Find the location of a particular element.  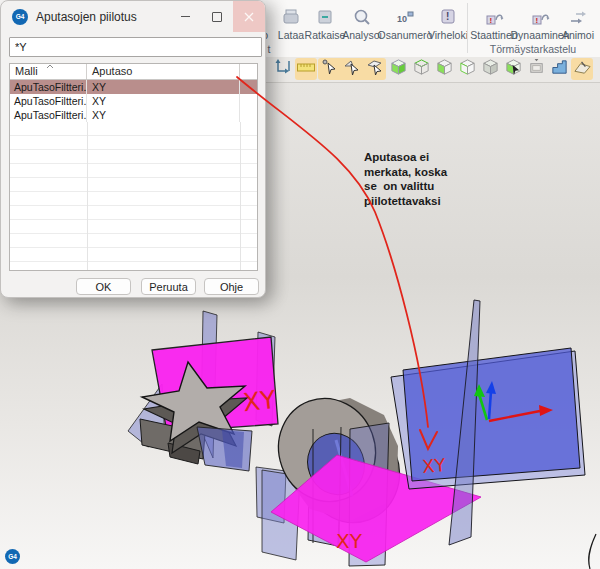

shaded-view-button is located at coordinates (398, 69).